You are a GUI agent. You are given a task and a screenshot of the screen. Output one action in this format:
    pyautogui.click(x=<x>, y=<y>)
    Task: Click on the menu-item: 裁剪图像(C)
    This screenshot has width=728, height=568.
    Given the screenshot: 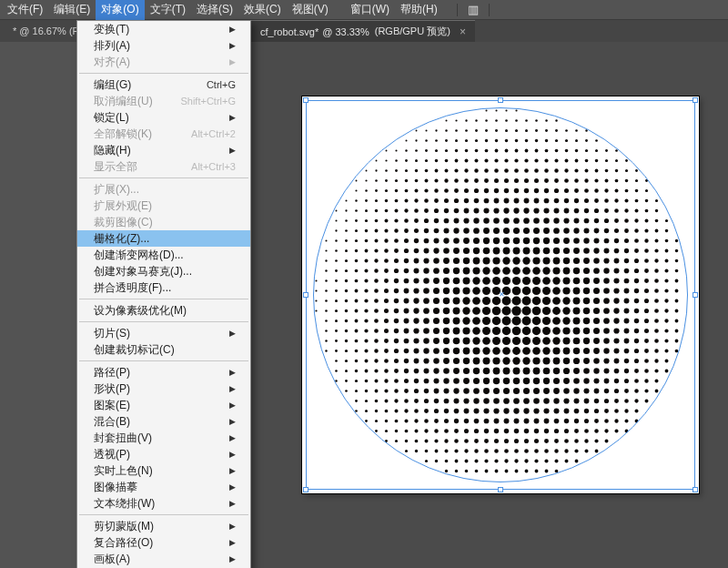 What is the action you would take?
    pyautogui.click(x=164, y=222)
    